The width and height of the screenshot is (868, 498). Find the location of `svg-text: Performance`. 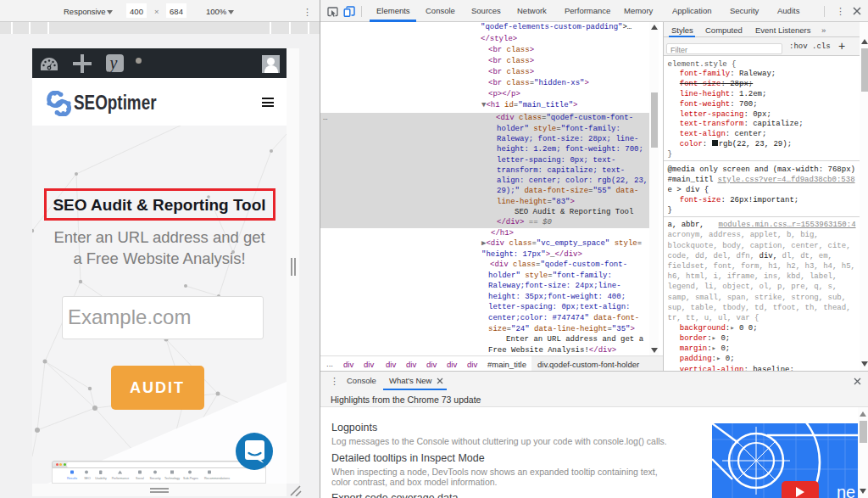

svg-text: Performance is located at coordinates (120, 478).